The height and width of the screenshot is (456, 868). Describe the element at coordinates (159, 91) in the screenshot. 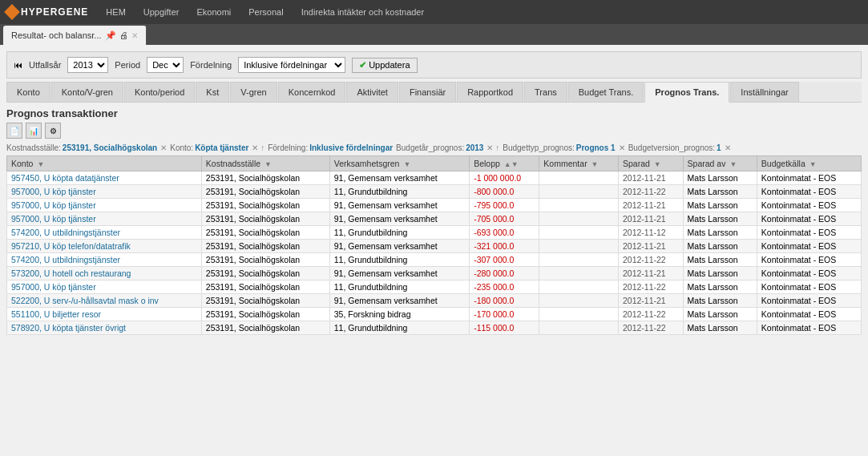

I see `tab-konto-period: Konto/period` at that location.